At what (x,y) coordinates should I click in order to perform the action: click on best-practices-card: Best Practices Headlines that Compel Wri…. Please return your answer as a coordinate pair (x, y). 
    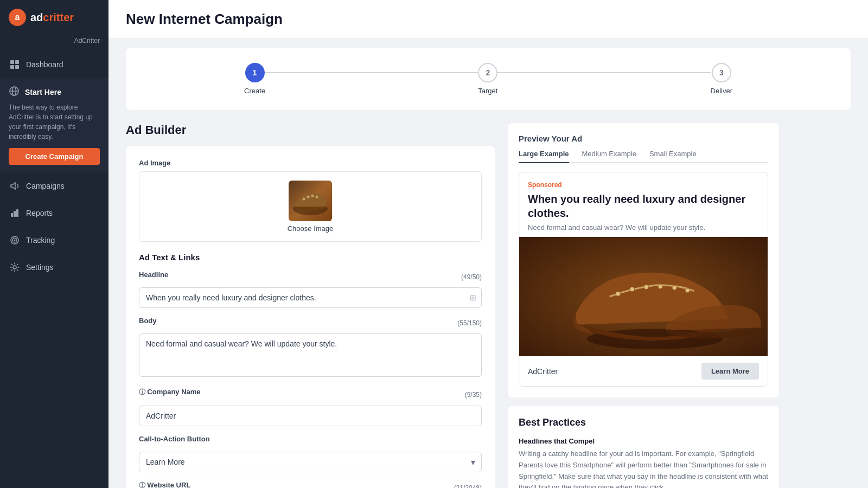
    Looking at the image, I should click on (643, 447).